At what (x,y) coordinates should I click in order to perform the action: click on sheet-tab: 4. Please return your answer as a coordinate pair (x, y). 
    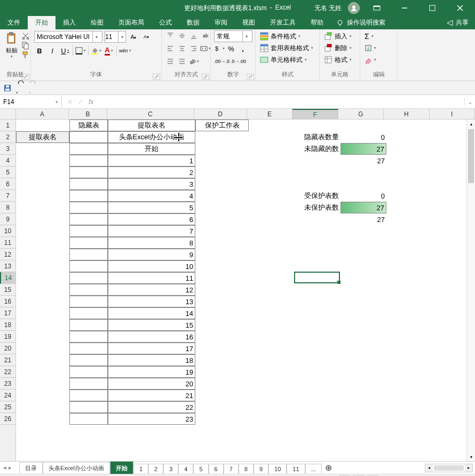
    Looking at the image, I should click on (186, 469).